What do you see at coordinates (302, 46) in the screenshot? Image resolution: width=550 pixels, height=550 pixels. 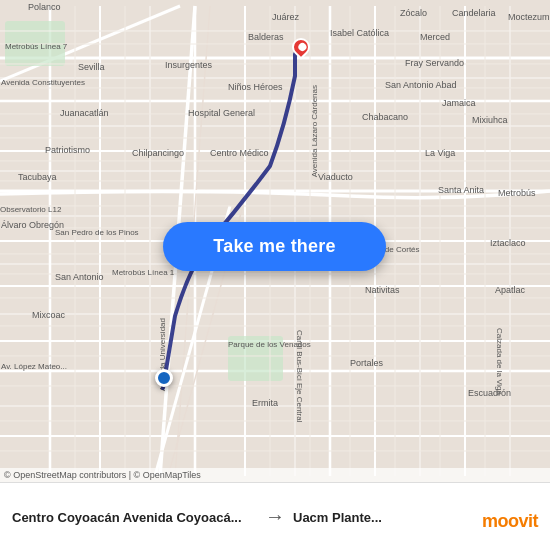 I see `pin-dot` at bounding box center [302, 46].